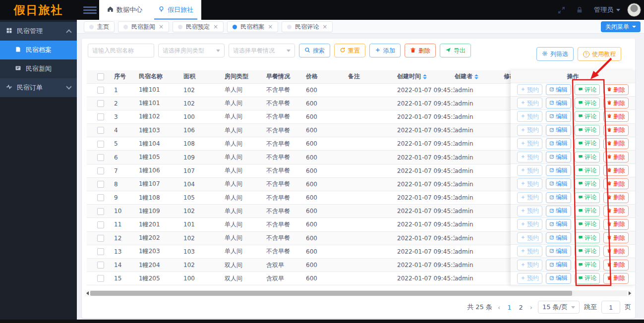 The image size is (644, 323). I want to click on homestay-name-input, so click(121, 51).